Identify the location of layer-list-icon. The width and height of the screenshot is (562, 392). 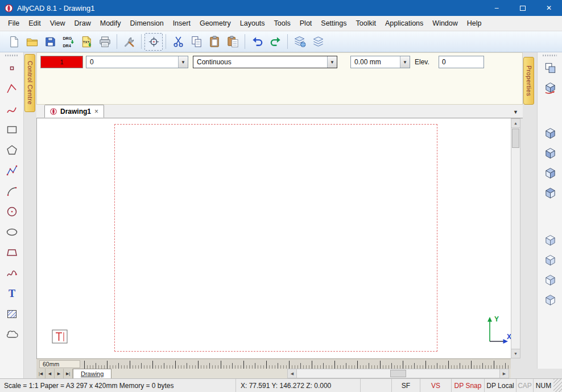
(319, 42).